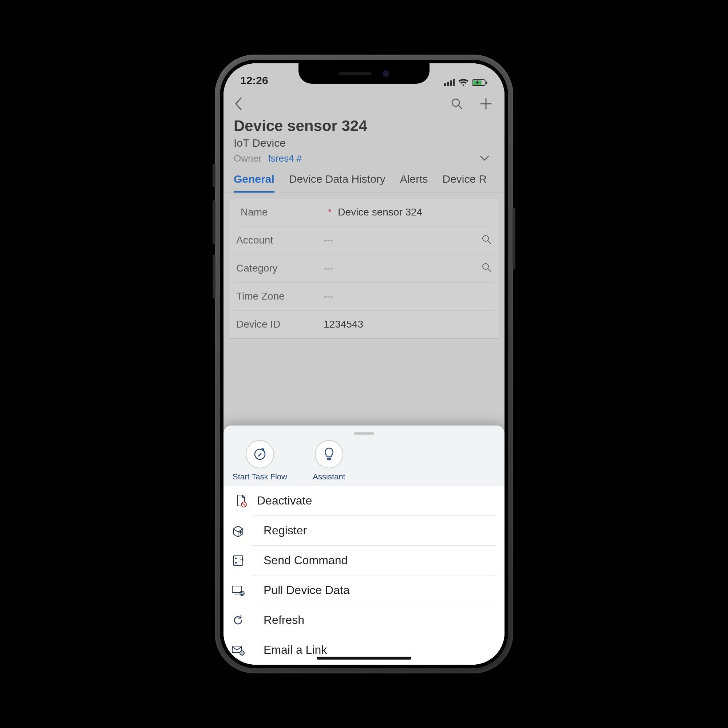 The height and width of the screenshot is (728, 728). What do you see at coordinates (260, 461) in the screenshot?
I see `quick-start-task-flow: Start Task Flow` at bounding box center [260, 461].